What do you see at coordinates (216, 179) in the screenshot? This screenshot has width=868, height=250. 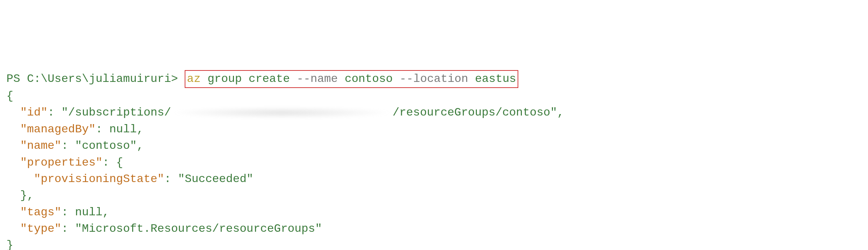 I see `val-provisioningstate: "Succeeded"` at bounding box center [216, 179].